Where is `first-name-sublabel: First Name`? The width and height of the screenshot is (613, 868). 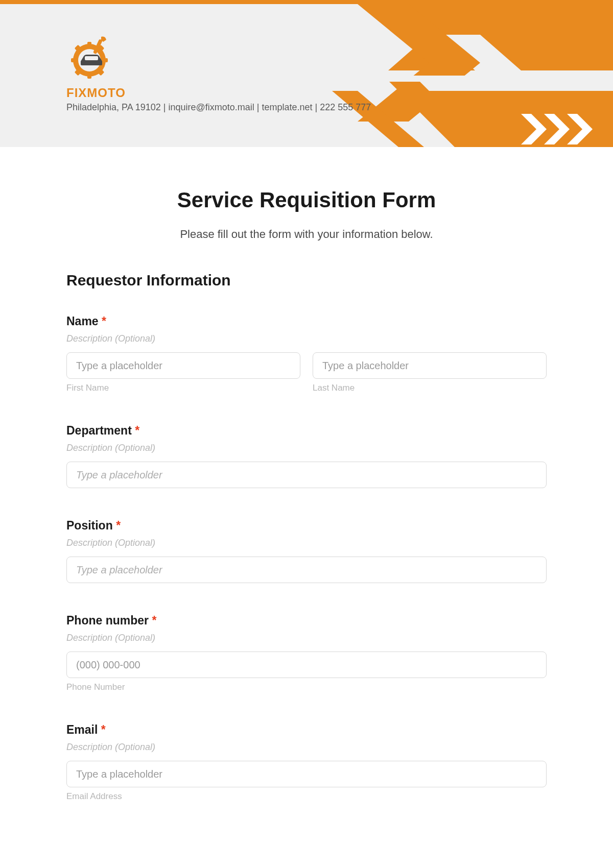
first-name-sublabel: First Name is located at coordinates (183, 388).